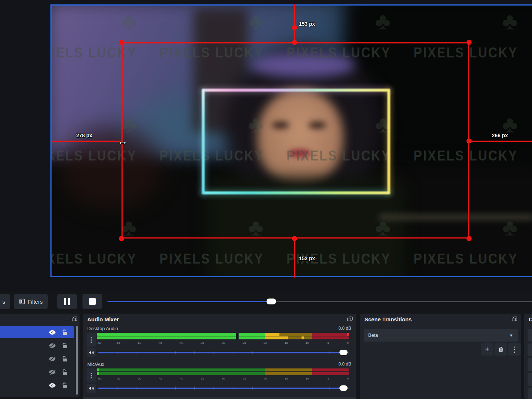 Image resolution: width=532 pixels, height=399 pixels. I want to click on meter-tick-label: -20, so click(265, 343).